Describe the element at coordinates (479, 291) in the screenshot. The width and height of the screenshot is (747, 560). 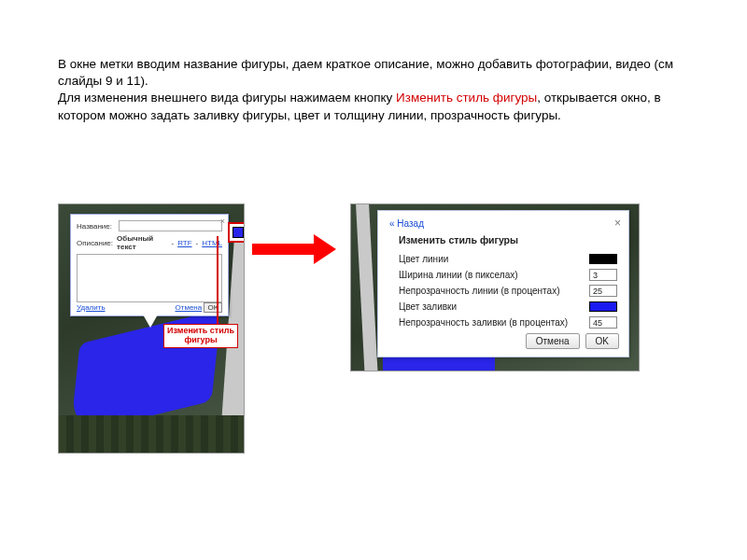
I see `label-line-opacity: Непрозрачность линии (в процентах)` at that location.